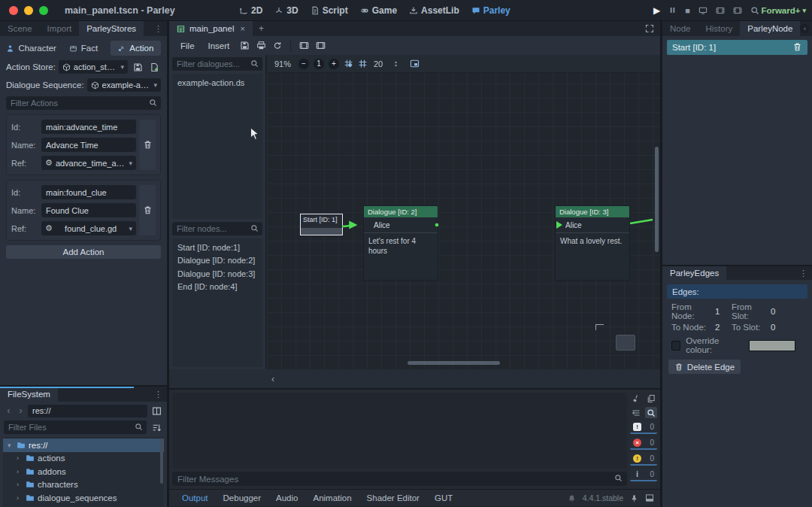  Describe the element at coordinates (415, 63) in the screenshot. I see `minimap-toggle-button` at that location.